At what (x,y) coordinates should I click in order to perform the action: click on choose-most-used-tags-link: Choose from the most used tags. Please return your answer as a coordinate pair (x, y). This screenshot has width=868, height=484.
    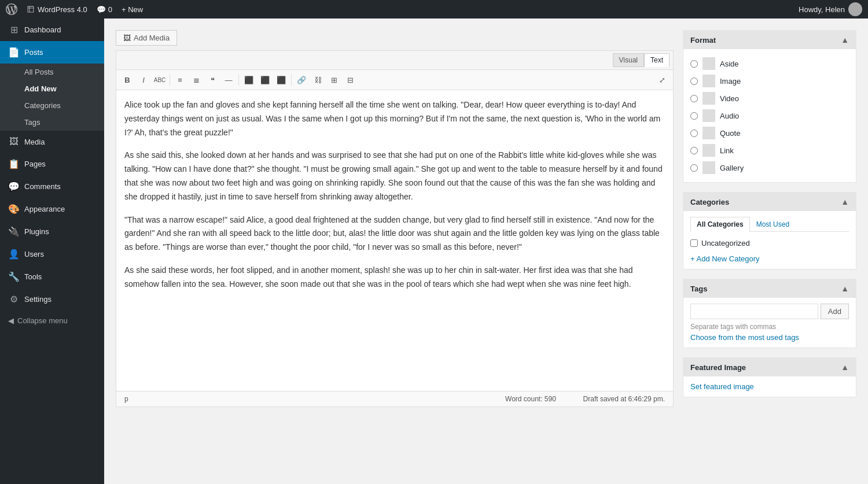
    Looking at the image, I should click on (745, 338).